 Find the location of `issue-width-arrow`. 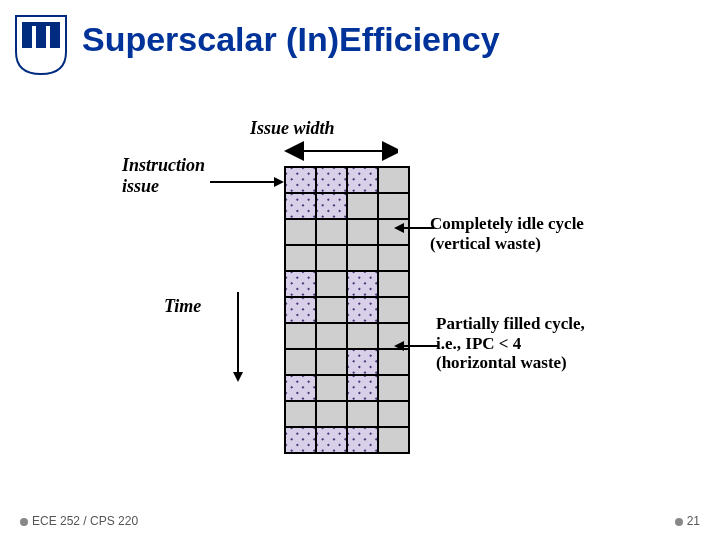

issue-width-arrow is located at coordinates (328, 151).